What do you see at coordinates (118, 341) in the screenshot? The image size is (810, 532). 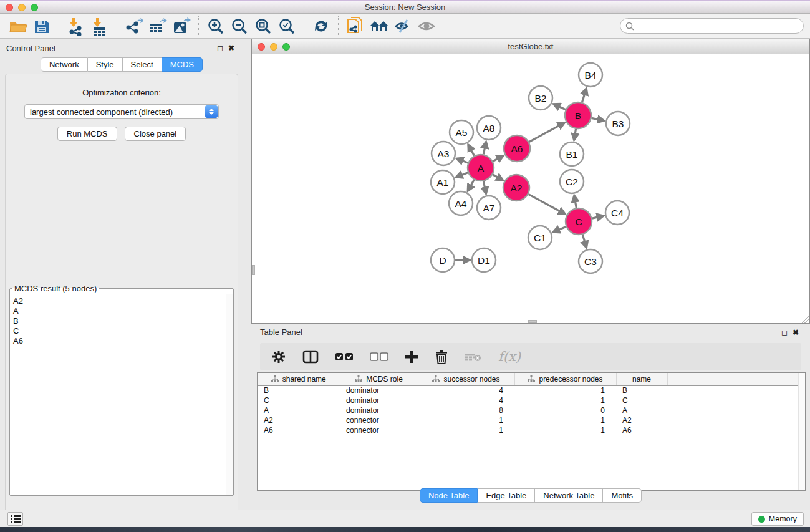 I see `mcds-result-item: A6` at bounding box center [118, 341].